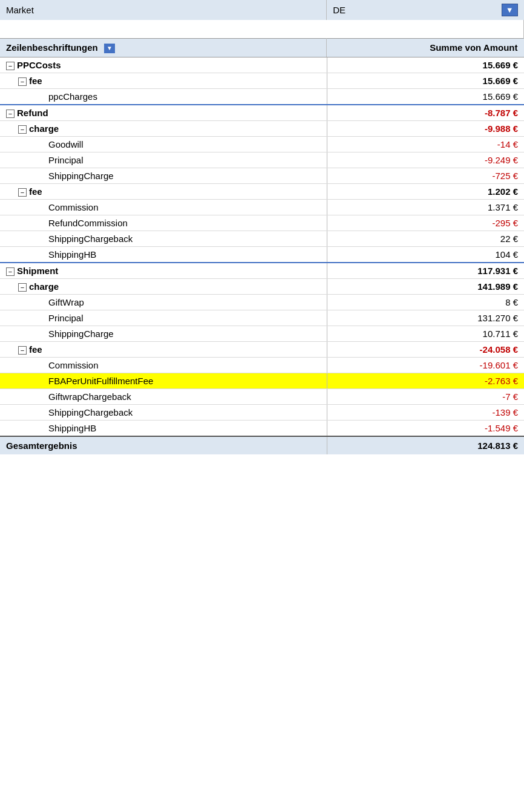 Image resolution: width=524 pixels, height=812 pixels. What do you see at coordinates (262, 223) in the screenshot?
I see `table-row: RefundCommission-295 €` at bounding box center [262, 223].